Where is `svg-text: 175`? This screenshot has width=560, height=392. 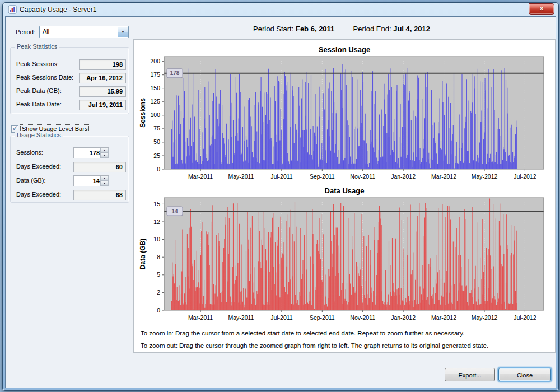 svg-text: 175 is located at coordinates (155, 74).